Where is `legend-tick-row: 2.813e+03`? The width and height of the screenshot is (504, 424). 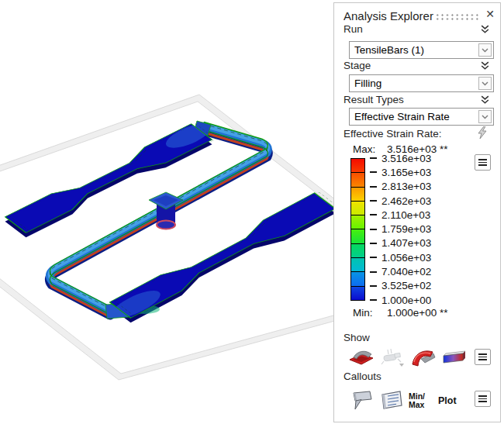 legend-tick-row: 2.813e+03 is located at coordinates (400, 187).